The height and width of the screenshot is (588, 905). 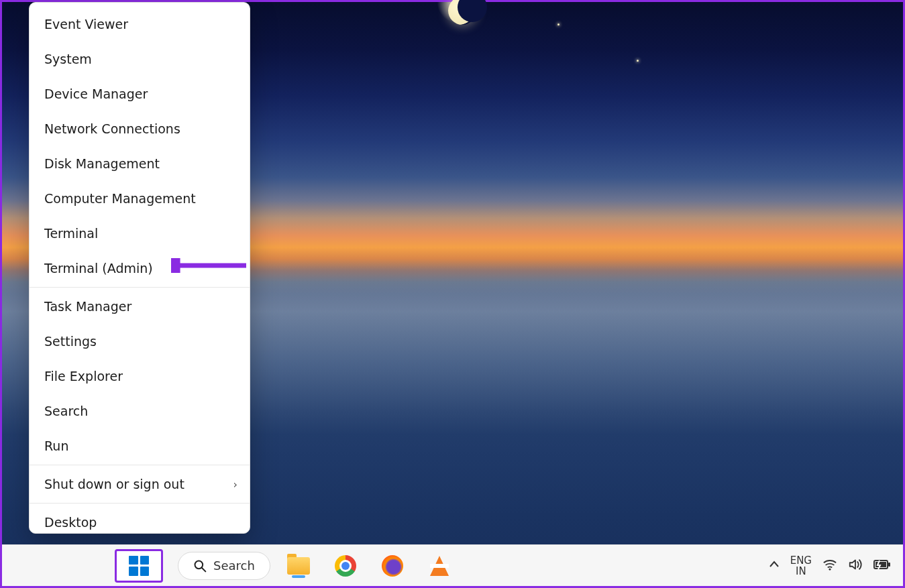 What do you see at coordinates (139, 566) in the screenshot?
I see `windows-logo-icon` at bounding box center [139, 566].